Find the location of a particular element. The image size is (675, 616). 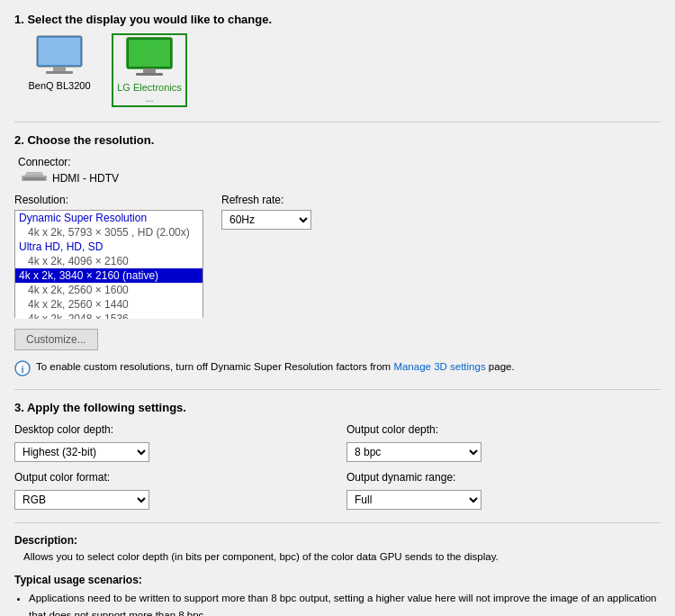

res-item-2560-1600: 4k x 2k, 2560 × 1600 is located at coordinates (109, 290).